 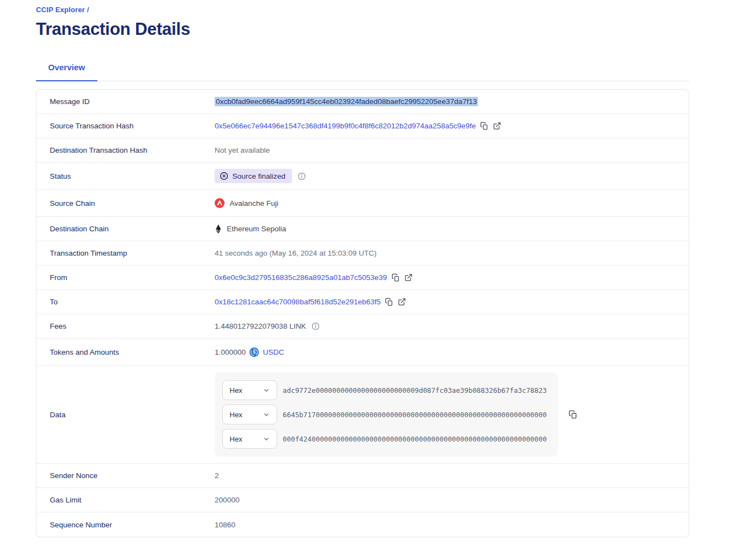 I want to click on row-label: Source Chain, so click(x=126, y=204).